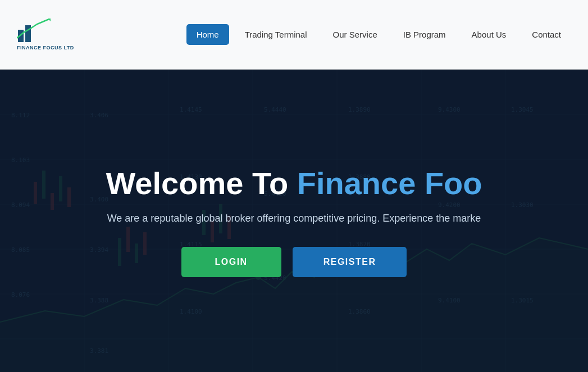 This screenshot has height=372, width=588. Describe the element at coordinates (379, 35) in the screenshot. I see `nav-links: Home Trading Terminal Our Service IB Pro…` at that location.